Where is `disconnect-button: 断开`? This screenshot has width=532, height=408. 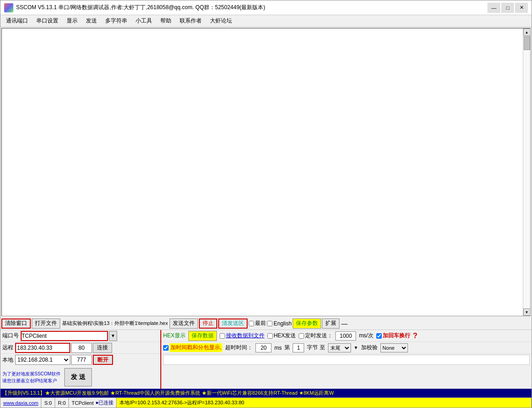
disconnect-button: 断开 is located at coordinates (103, 360).